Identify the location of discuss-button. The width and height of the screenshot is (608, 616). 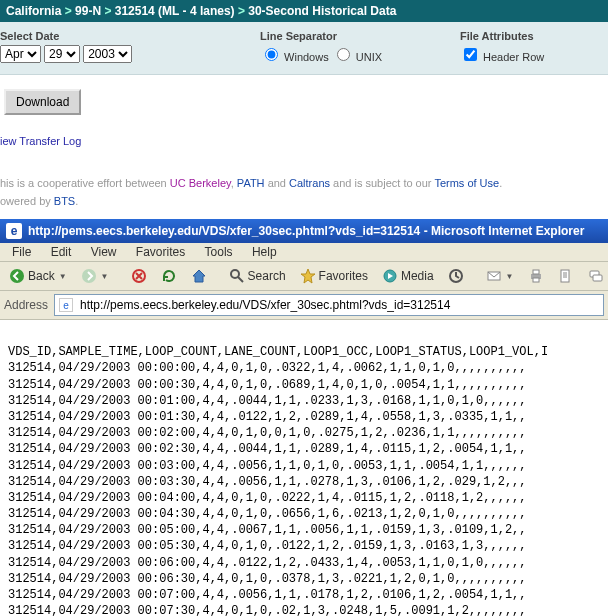
(596, 276).